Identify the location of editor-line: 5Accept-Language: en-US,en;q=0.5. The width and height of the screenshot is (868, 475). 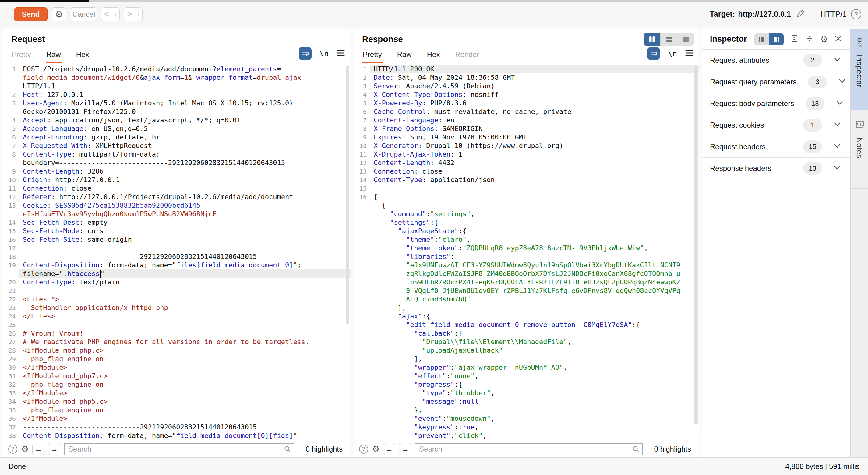
(177, 129).